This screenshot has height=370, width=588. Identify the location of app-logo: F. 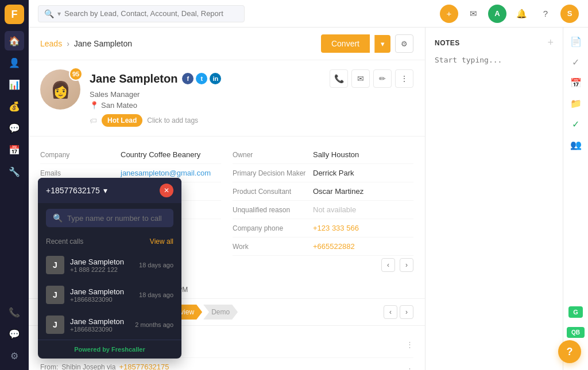
(14, 14).